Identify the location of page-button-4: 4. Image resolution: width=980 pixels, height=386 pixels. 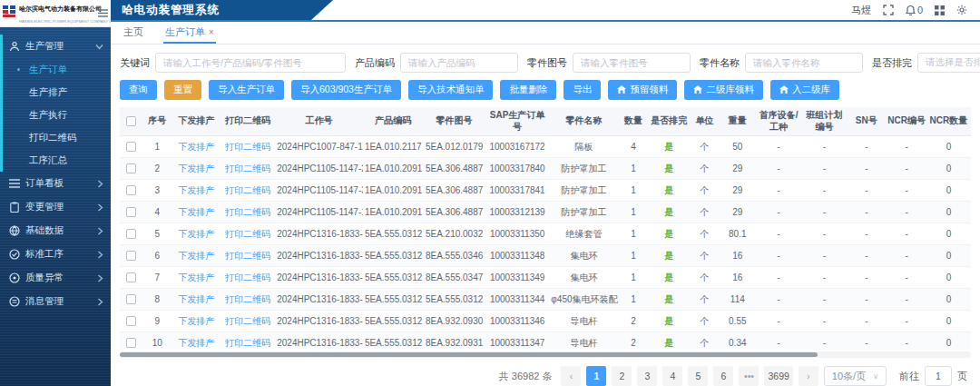
(672, 376).